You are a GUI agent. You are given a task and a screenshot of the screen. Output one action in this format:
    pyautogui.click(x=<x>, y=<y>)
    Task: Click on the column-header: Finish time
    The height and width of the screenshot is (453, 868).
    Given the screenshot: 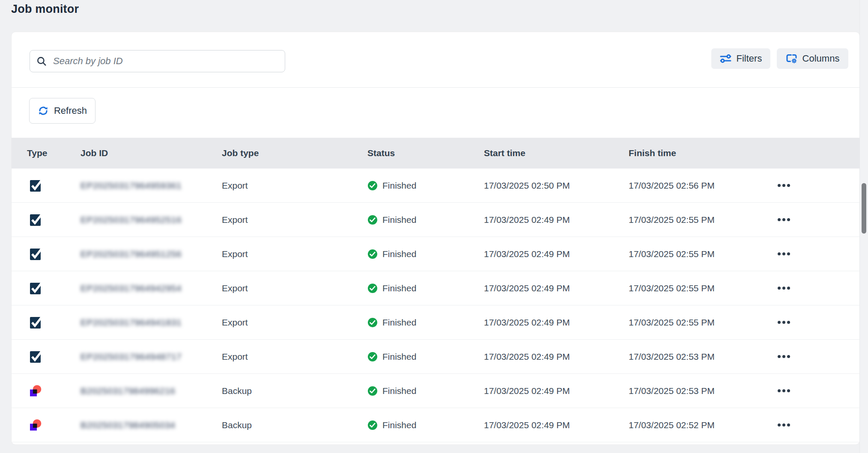 What is the action you would take?
    pyautogui.click(x=701, y=153)
    